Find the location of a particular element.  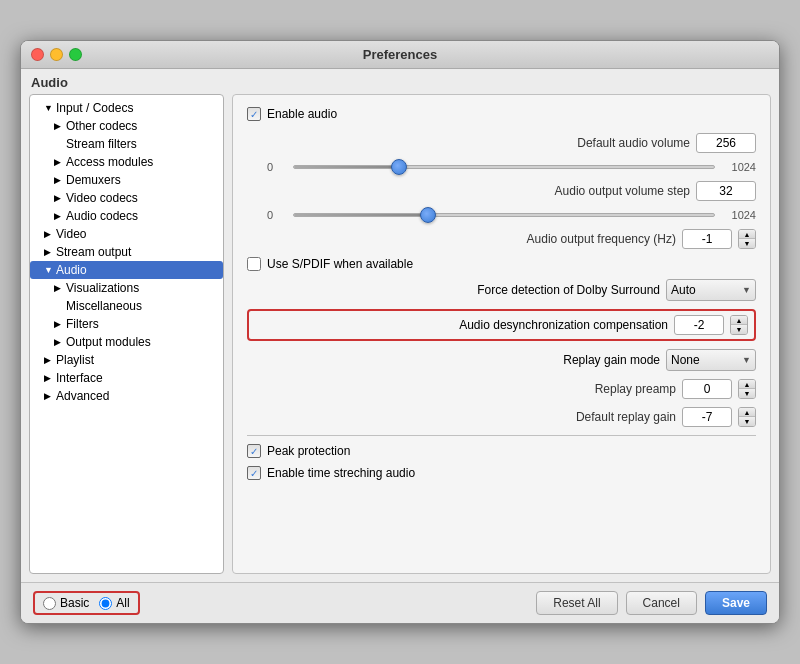

sidebar-label-miscellaneous: Miscellaneous is located at coordinates (104, 306).